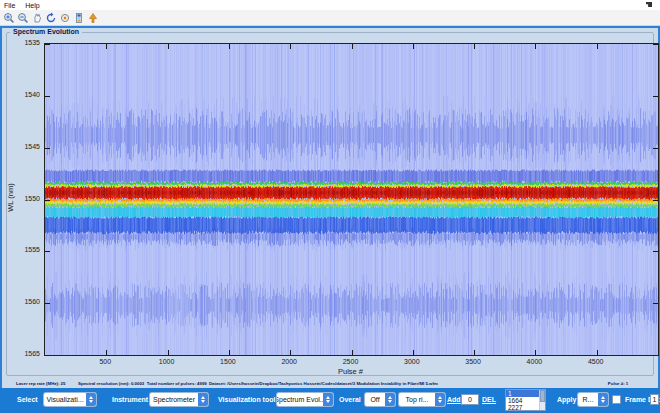 This screenshot has height=413, width=660. Describe the element at coordinates (350, 400) in the screenshot. I see `overall-label: Overal` at that location.